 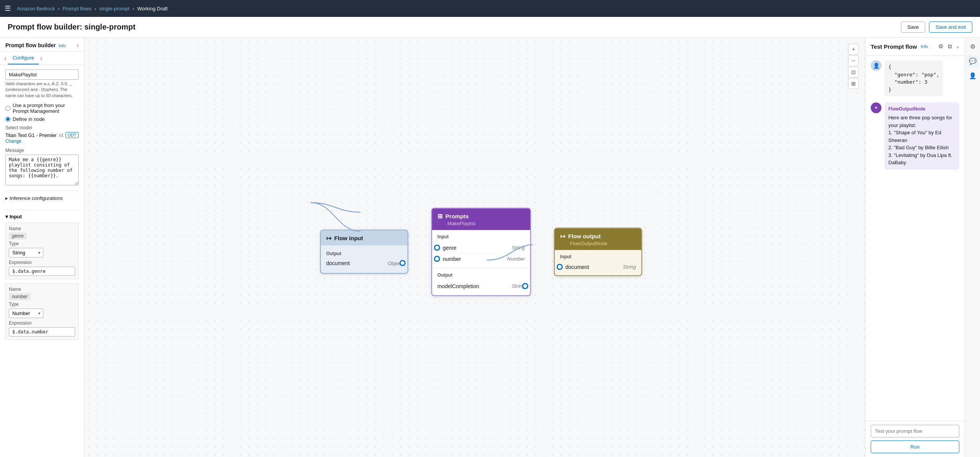 What do you see at coordinates (481, 236) in the screenshot?
I see `prompts-input-label: Input` at bounding box center [481, 236].